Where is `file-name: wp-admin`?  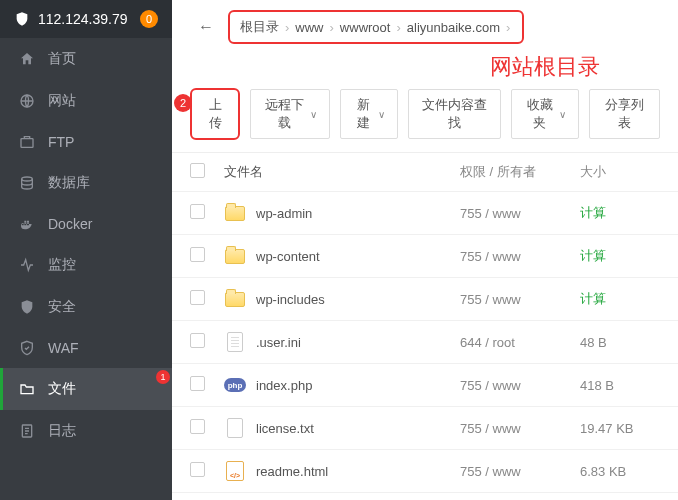
file-name: wp-admin is located at coordinates (284, 214).